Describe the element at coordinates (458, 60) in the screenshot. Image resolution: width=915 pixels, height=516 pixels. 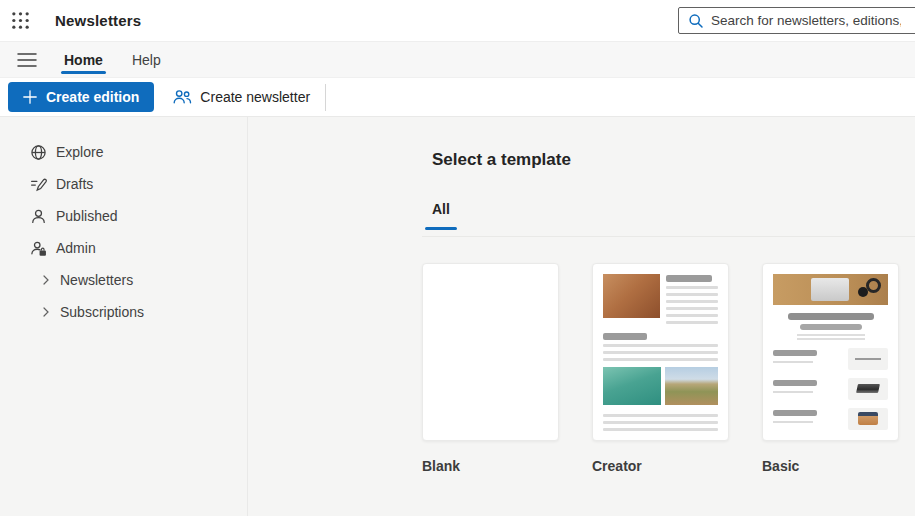
I see `navigation-bar: Home Help` at that location.